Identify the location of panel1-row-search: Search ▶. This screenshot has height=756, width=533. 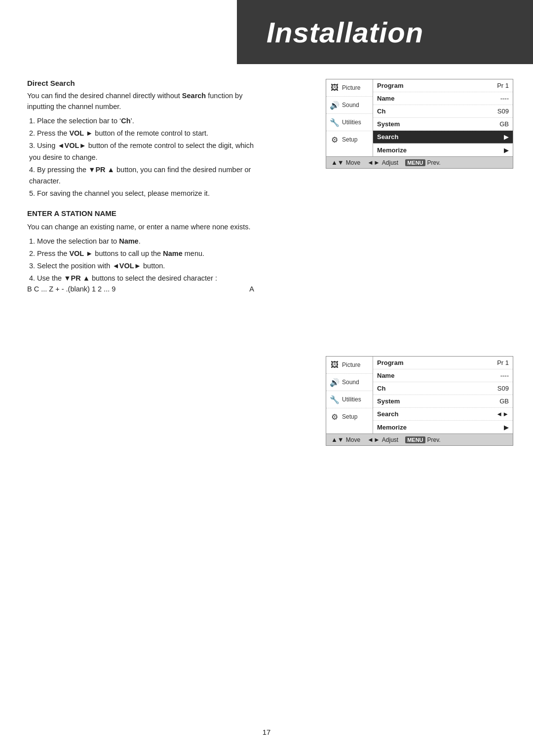
(443, 137).